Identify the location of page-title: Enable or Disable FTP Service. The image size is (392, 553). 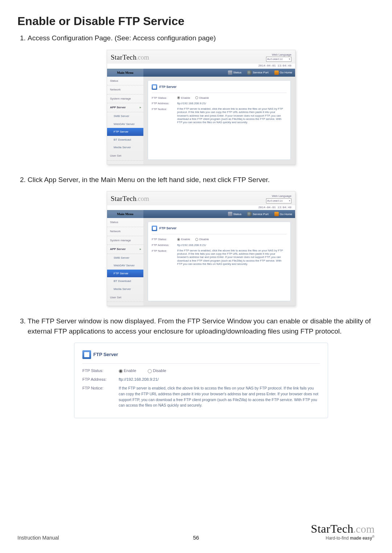
(196, 21).